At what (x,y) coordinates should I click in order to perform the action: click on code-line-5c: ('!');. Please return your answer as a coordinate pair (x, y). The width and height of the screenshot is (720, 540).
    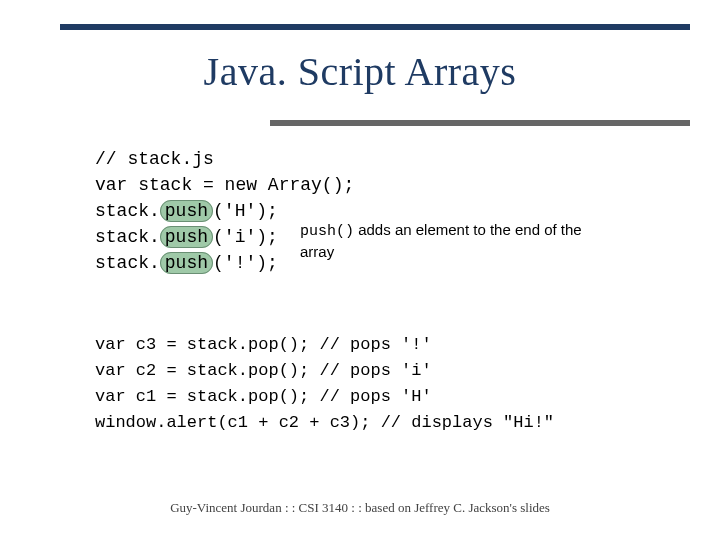
    Looking at the image, I should click on (246, 263).